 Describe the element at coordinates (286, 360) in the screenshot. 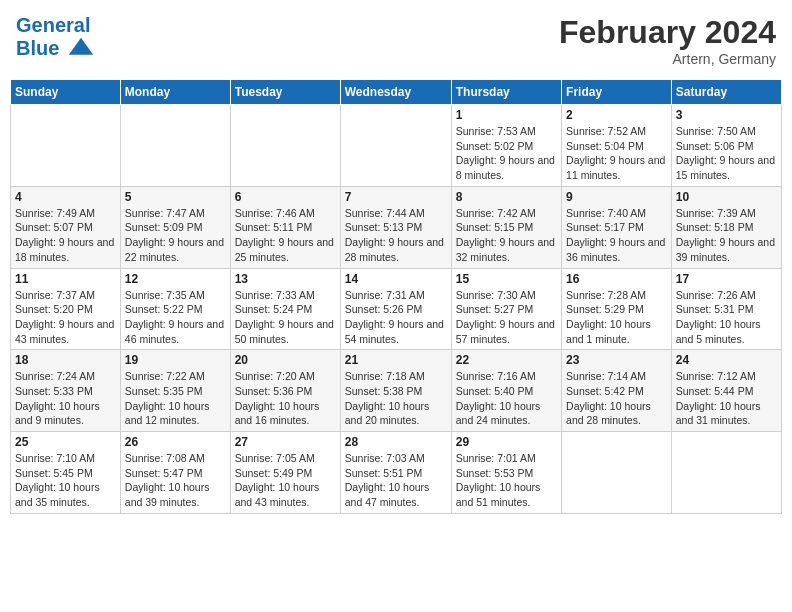

I see `day-number: 20` at that location.